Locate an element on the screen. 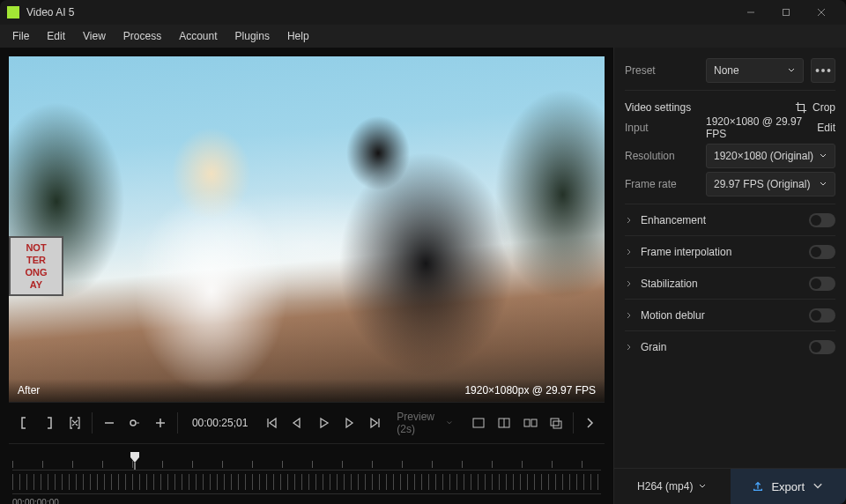 The width and height of the screenshot is (846, 504). view-single-button is located at coordinates (478, 423).